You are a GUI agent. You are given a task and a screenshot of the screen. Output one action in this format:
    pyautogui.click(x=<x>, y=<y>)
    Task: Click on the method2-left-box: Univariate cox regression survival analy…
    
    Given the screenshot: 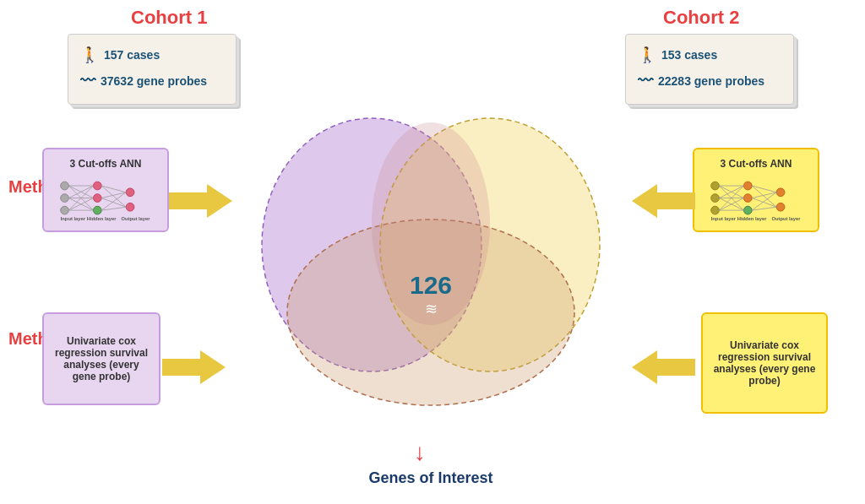 What is the action you would take?
    pyautogui.click(x=101, y=359)
    